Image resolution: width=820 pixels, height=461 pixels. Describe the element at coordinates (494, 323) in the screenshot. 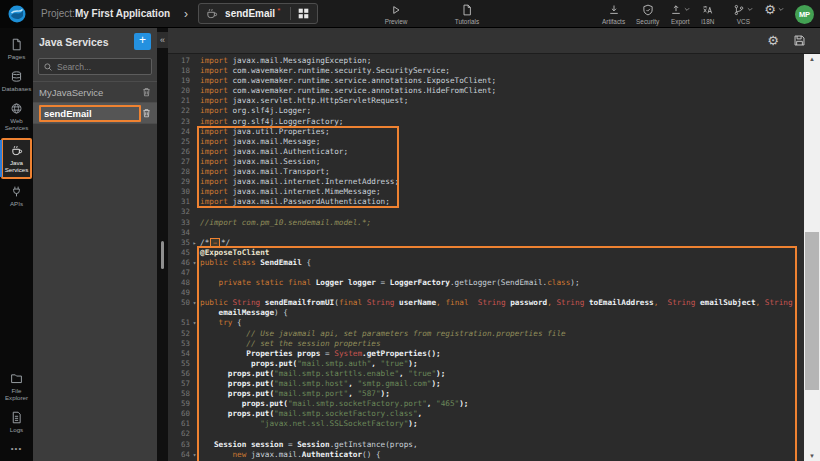

I see `code-line-51: 51▾ try {` at that location.